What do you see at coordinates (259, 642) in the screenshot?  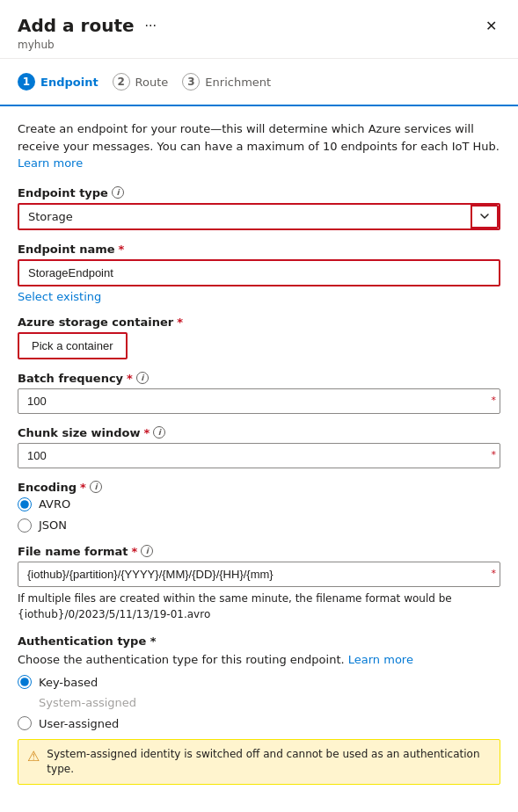 I see `authentication-type-label: Authentication type *` at bounding box center [259, 642].